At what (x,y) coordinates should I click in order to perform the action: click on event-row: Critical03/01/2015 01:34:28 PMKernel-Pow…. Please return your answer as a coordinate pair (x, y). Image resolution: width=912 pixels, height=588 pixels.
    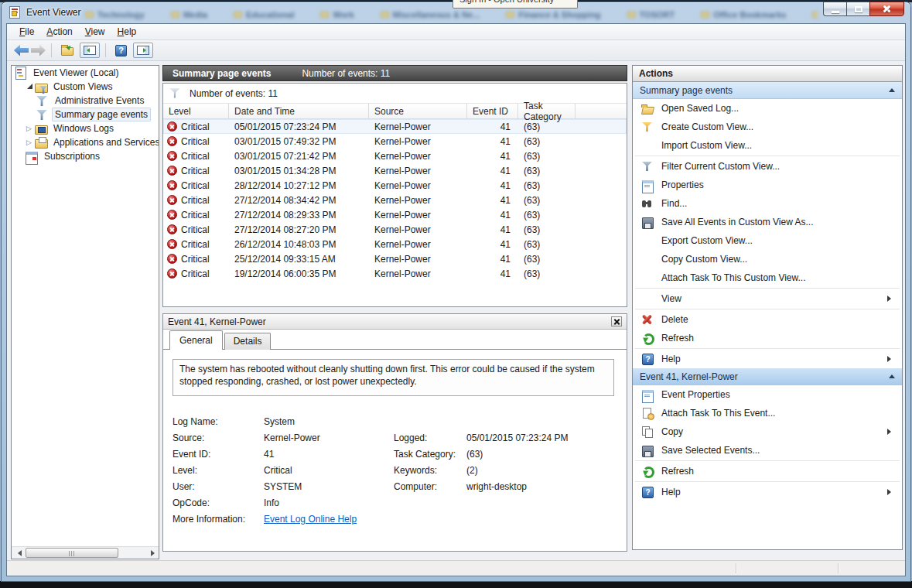
    Looking at the image, I should click on (395, 170).